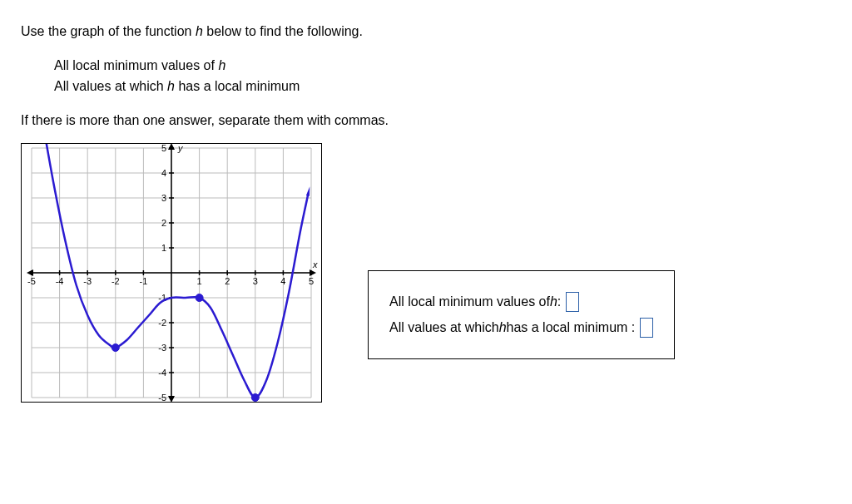 The image size is (852, 504). What do you see at coordinates (571, 328) in the screenshot?
I see `ans2-text-b: has a local minimum :` at bounding box center [571, 328].